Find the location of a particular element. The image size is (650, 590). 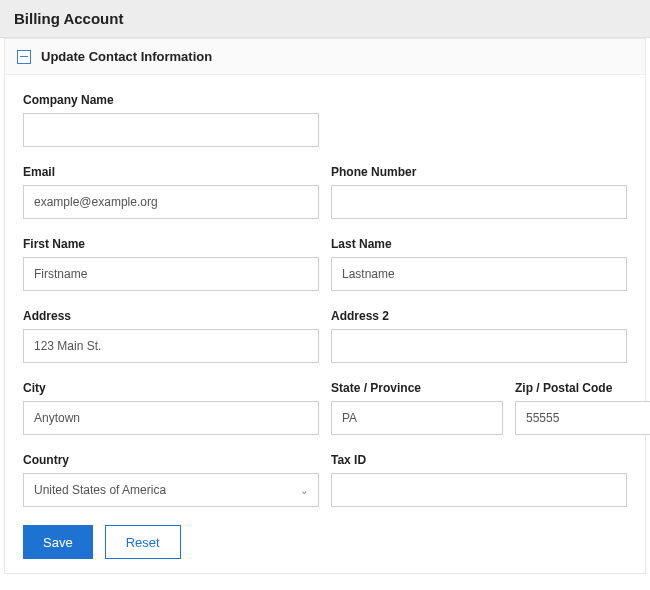

field-company-name: Company Name is located at coordinates (171, 120).